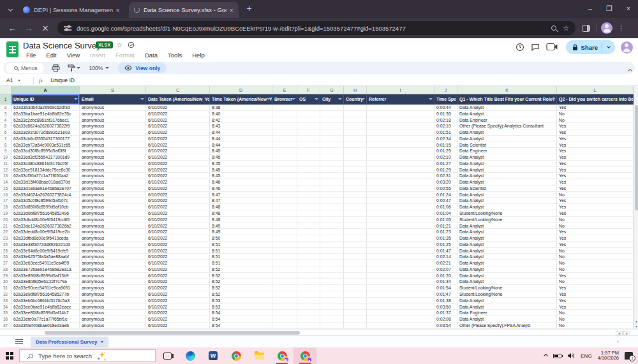  What do you see at coordinates (609, 8) in the screenshot?
I see `maximize-button: ❐` at bounding box center [609, 8].